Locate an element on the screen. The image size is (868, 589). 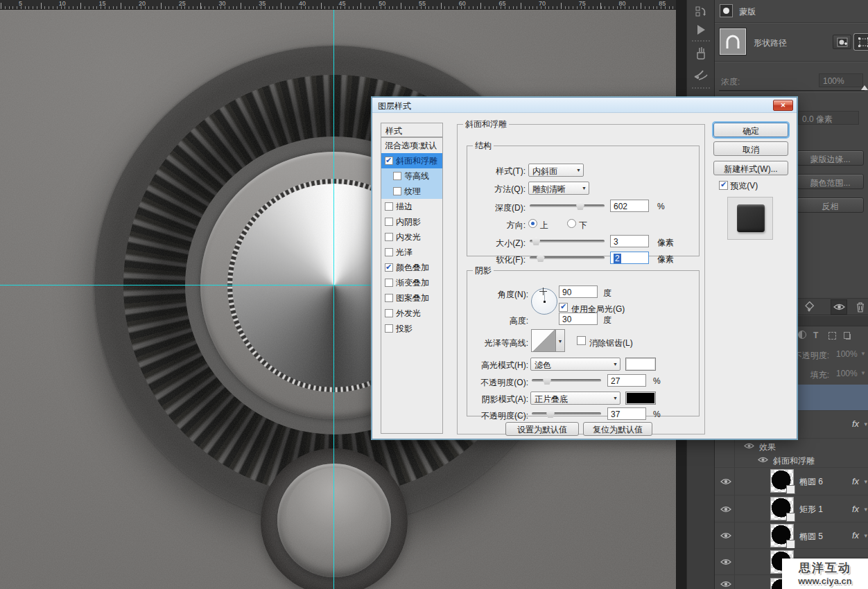
gloss-contour-dropdown-arrow: ▼ is located at coordinates (560, 341).